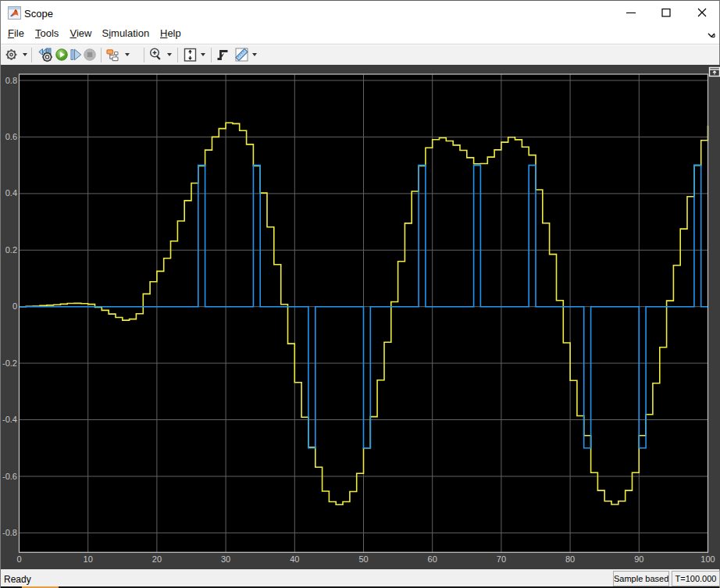  I want to click on svg-text: 80, so click(570, 559).